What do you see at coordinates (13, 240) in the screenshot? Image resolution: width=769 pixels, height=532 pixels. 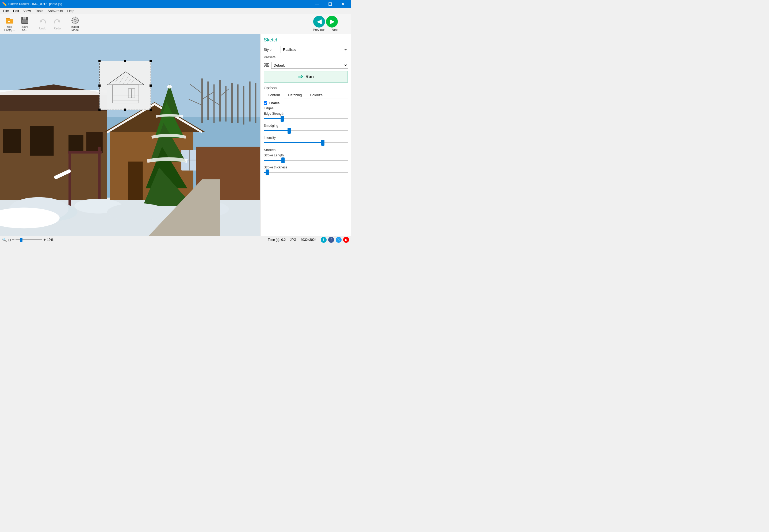 I see `zoom-minus-icon: −` at bounding box center [13, 240].